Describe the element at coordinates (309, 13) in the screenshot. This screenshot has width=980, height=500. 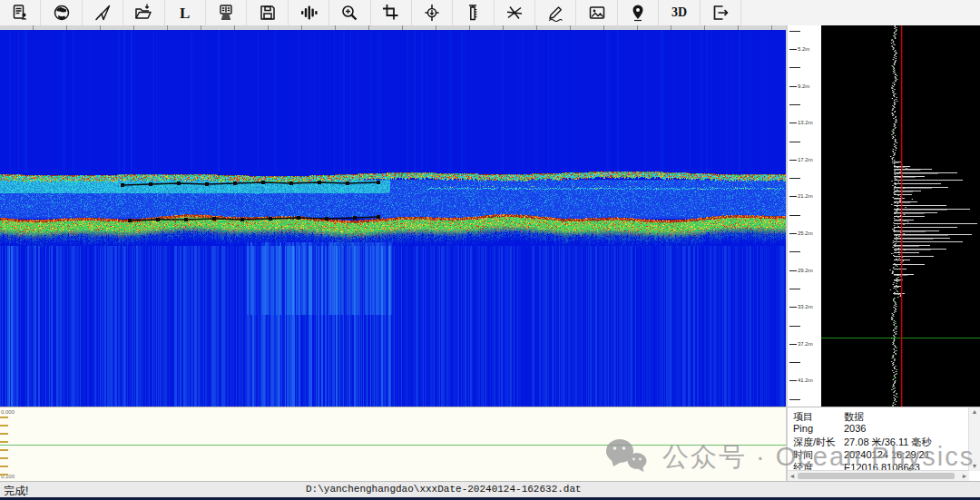
I see `waveform-icon` at that location.